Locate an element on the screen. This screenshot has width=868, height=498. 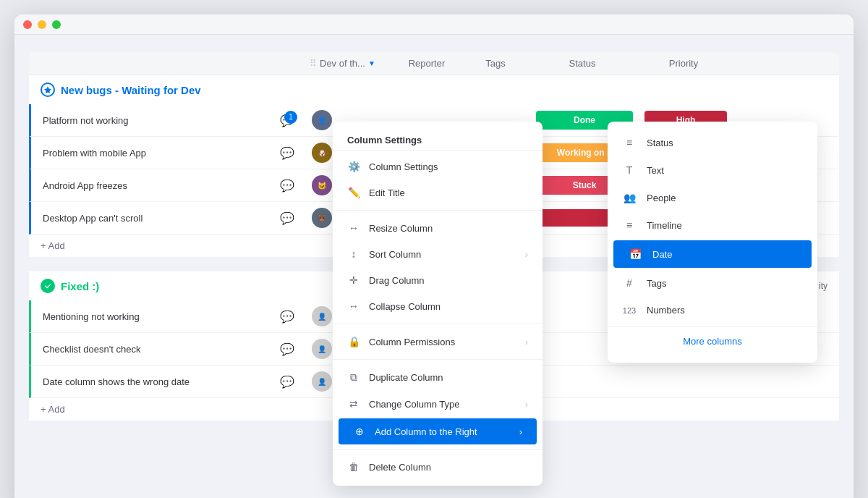
menu-label: Column Permissions is located at coordinates (412, 342).